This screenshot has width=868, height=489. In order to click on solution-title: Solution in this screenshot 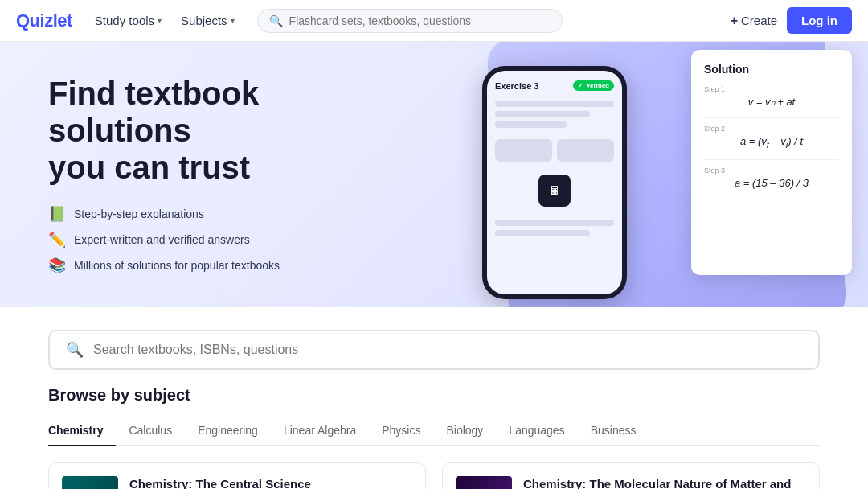, I will do `click(772, 69)`.